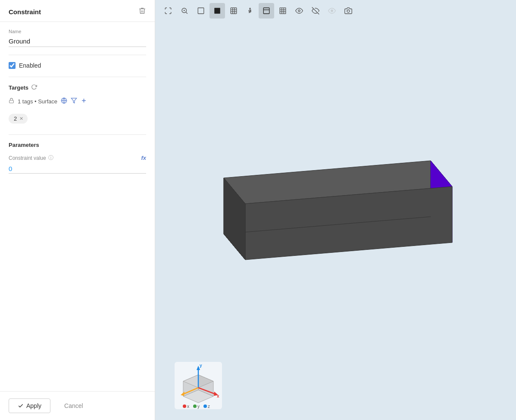 Image resolution: width=516 pixels, height=420 pixels. Describe the element at coordinates (24, 145) in the screenshot. I see `parameters-title: Parameters` at that location.